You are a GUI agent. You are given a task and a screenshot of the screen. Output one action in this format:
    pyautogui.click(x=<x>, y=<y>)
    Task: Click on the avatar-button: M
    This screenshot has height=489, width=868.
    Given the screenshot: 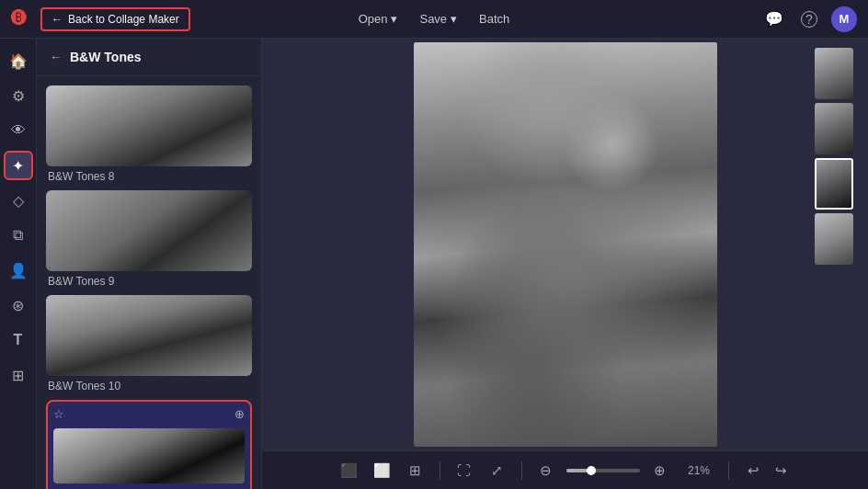 What is the action you would take?
    pyautogui.click(x=844, y=19)
    